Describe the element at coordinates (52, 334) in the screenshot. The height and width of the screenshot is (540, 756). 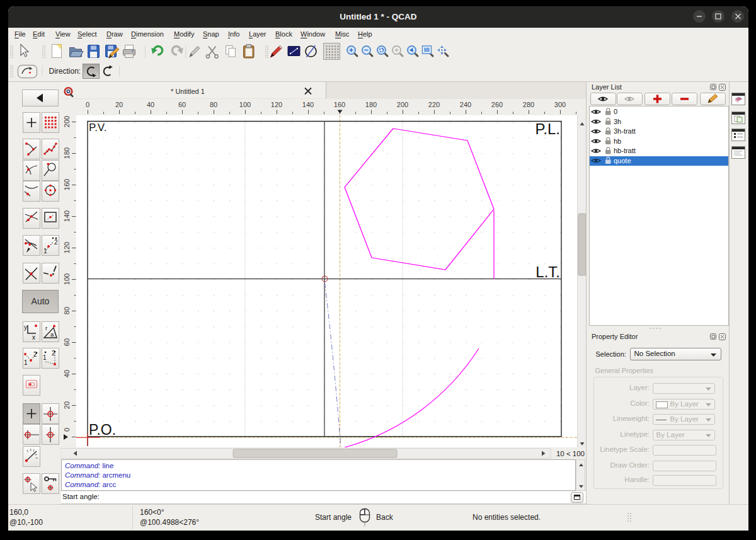
I see `svg-text: a` at that location.